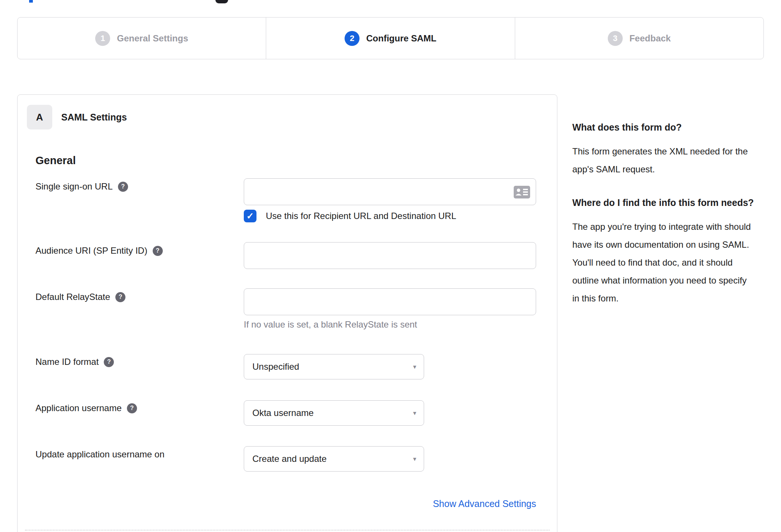 This screenshot has width=781, height=532. What do you see at coordinates (250, 216) in the screenshot?
I see `sso-checkbox: ✓` at bounding box center [250, 216].